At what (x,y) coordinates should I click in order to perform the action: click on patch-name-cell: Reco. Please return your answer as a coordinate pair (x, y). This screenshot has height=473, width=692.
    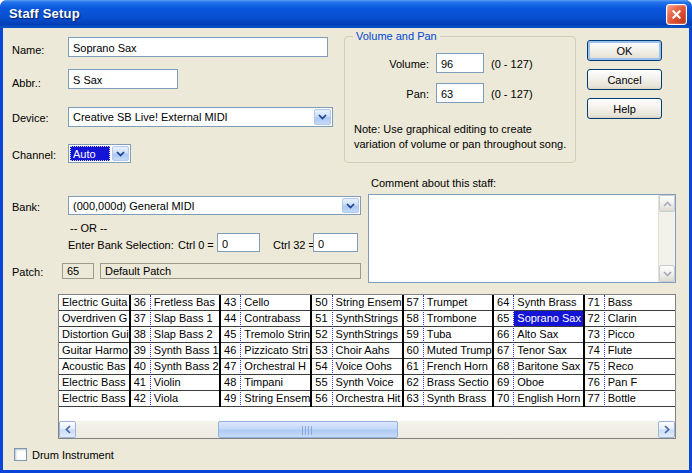
    Looking at the image, I should click on (640, 367).